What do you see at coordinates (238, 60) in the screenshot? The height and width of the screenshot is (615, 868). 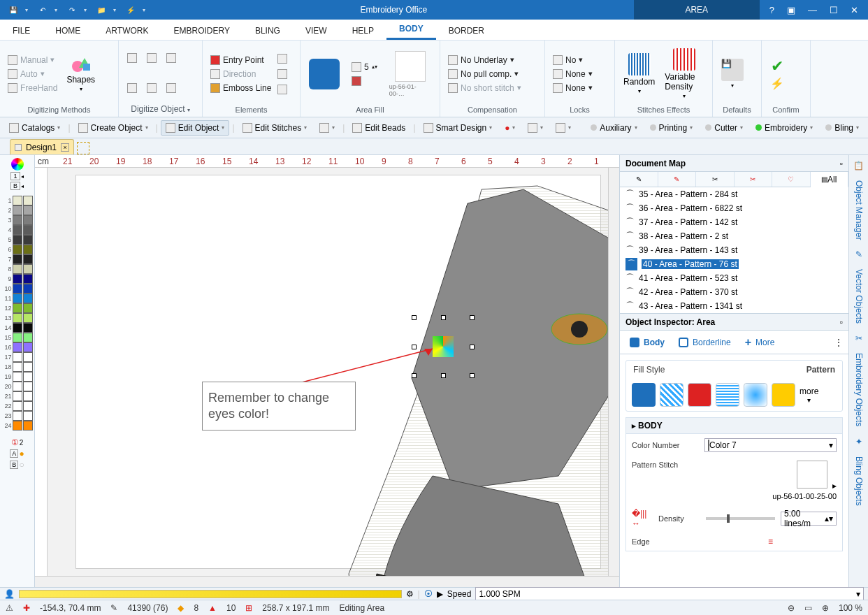 I see `entry-point: Entry Point` at bounding box center [238, 60].